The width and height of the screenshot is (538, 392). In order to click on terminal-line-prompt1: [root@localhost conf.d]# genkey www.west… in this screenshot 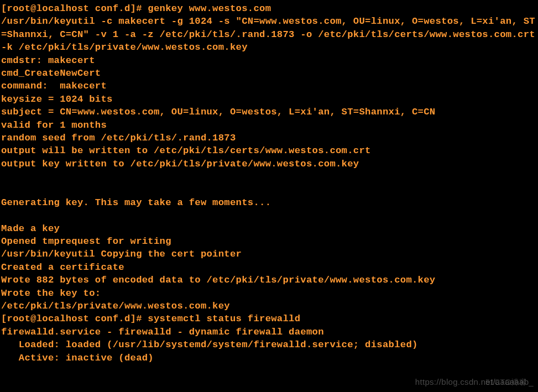, I will do `click(269, 9)`.